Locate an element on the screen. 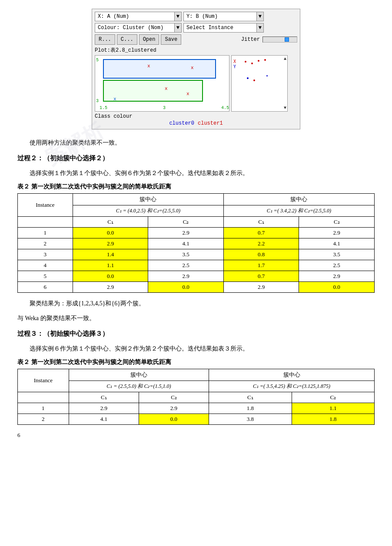 This screenshot has width=392, height=546. process2-heading: 过程２：（初始簇中心选择２） is located at coordinates (196, 158).